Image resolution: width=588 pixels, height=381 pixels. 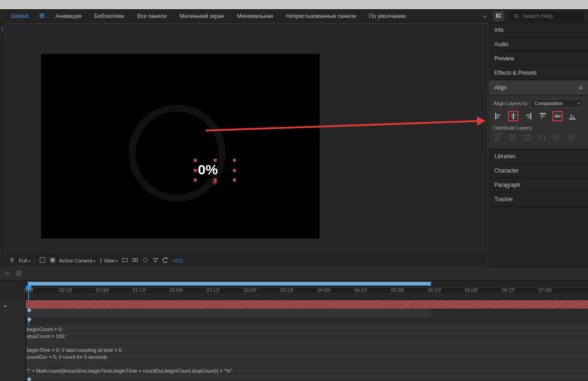 I want to click on tick: 01:12f, so click(x=139, y=291).